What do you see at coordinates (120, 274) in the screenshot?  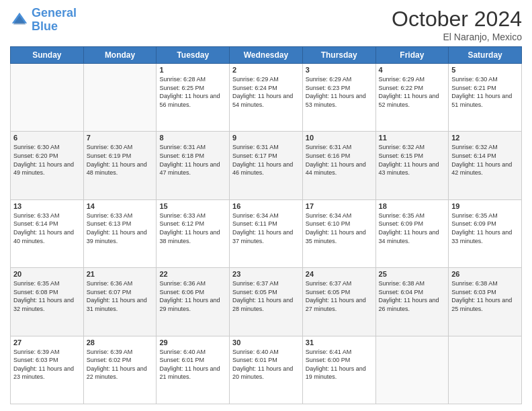 I see `day-number: 21` at bounding box center [120, 274].